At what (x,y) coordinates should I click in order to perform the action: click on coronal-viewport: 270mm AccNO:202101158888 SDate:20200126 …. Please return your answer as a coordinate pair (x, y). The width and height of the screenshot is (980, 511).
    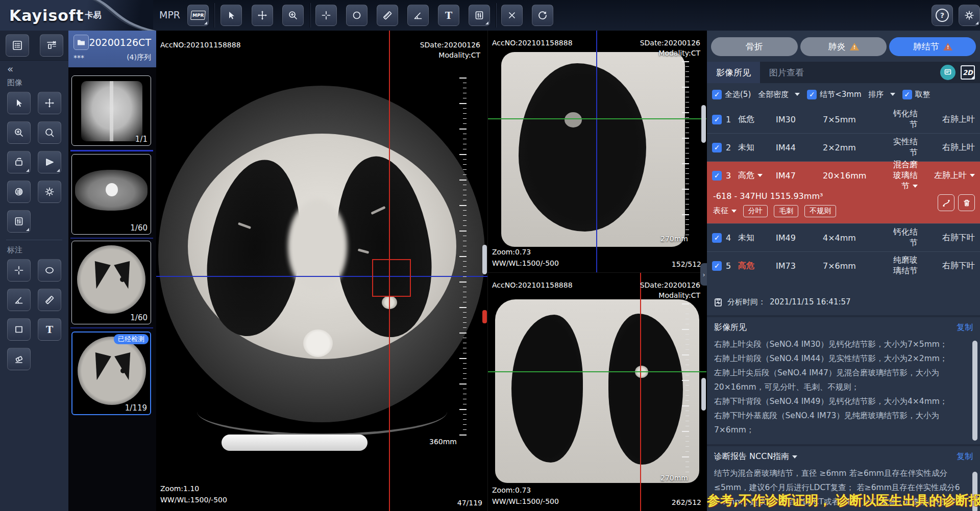
    Looking at the image, I should click on (597, 392).